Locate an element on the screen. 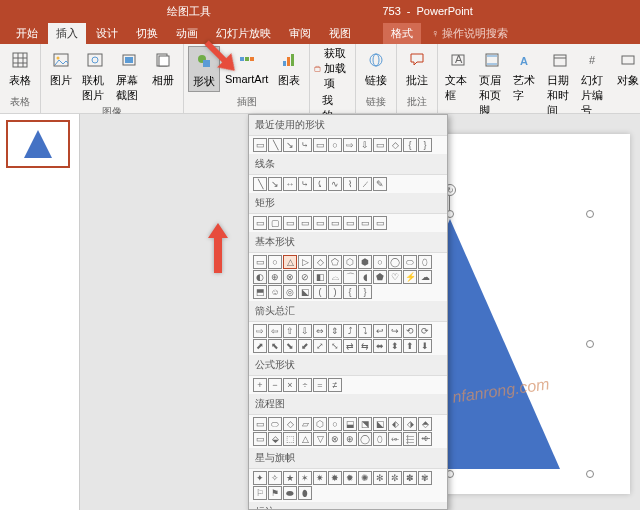  shape-b32: } is located at coordinates (365, 292).